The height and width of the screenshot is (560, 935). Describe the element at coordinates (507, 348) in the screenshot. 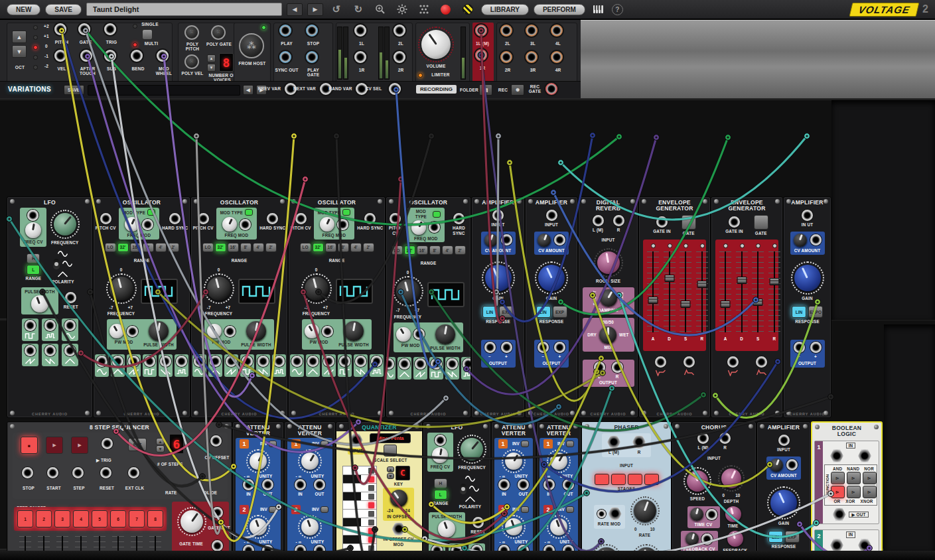

I see `amp-out-plus-jack` at that location.